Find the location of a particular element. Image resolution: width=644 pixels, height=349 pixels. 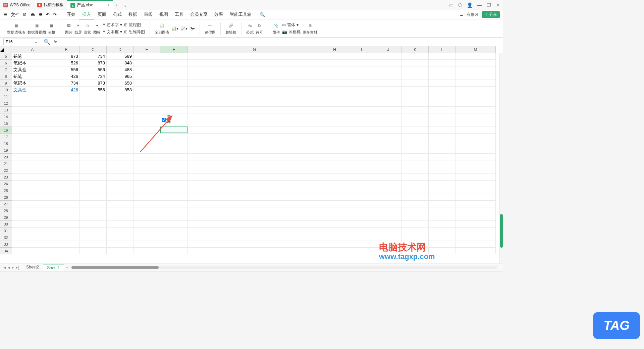

cell-A21 is located at coordinates (33, 164).